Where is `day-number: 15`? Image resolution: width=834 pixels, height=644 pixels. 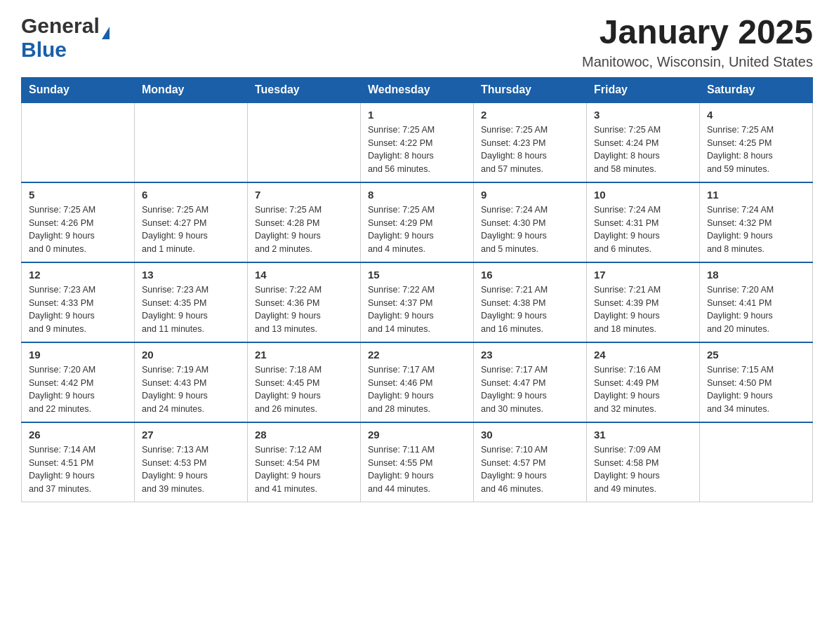
day-number: 15 is located at coordinates (417, 275).